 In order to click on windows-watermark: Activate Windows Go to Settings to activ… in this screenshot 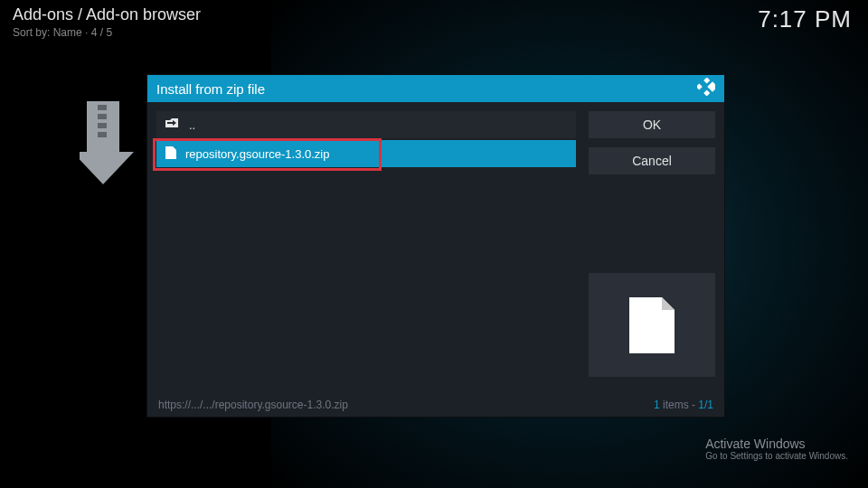, I will do `click(777, 448)`.